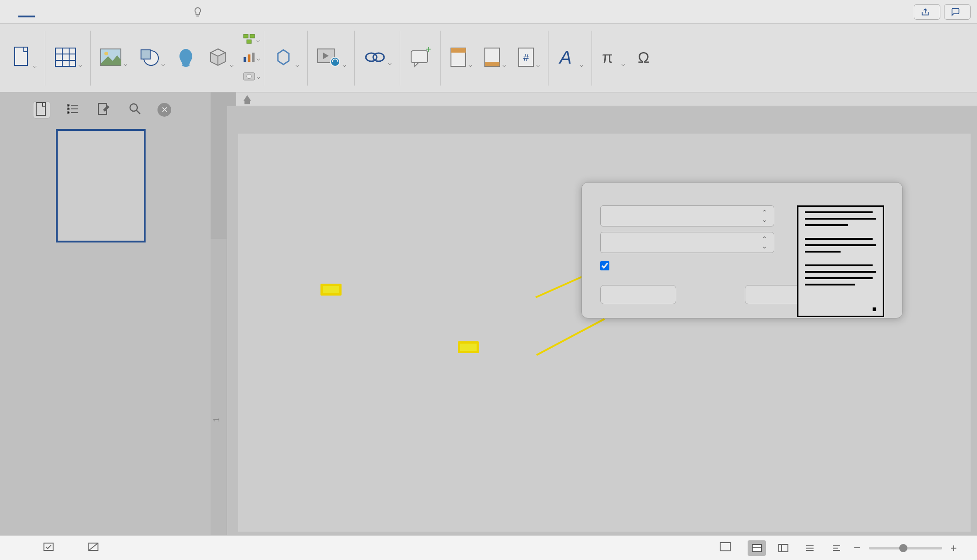 Image resolution: width=977 pixels, height=560 pixels. I want to click on ribbon-pages: ⌵, so click(24, 58).